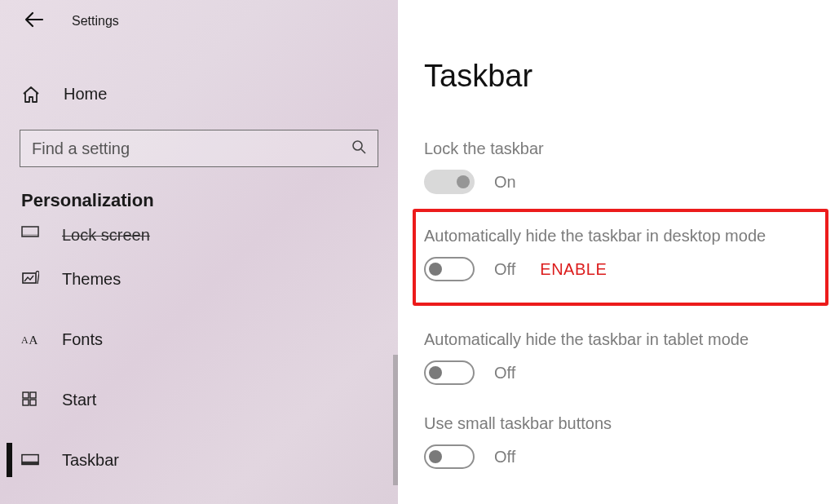 This screenshot has height=504, width=835. What do you see at coordinates (210, 201) in the screenshot?
I see `sidebar-section-label: Personalization` at bounding box center [210, 201].